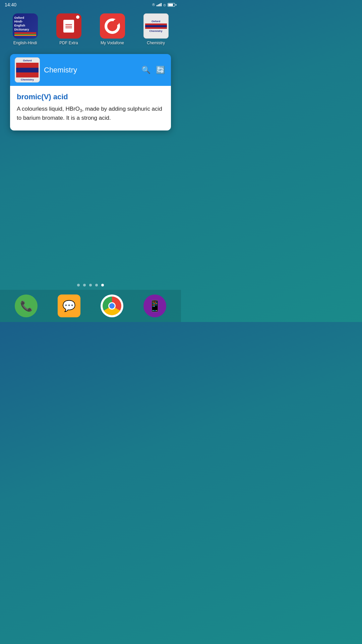 The width and height of the screenshot is (362, 644). What do you see at coordinates (113, 26) in the screenshot?
I see `app-icon-my-vodafone` at bounding box center [113, 26].